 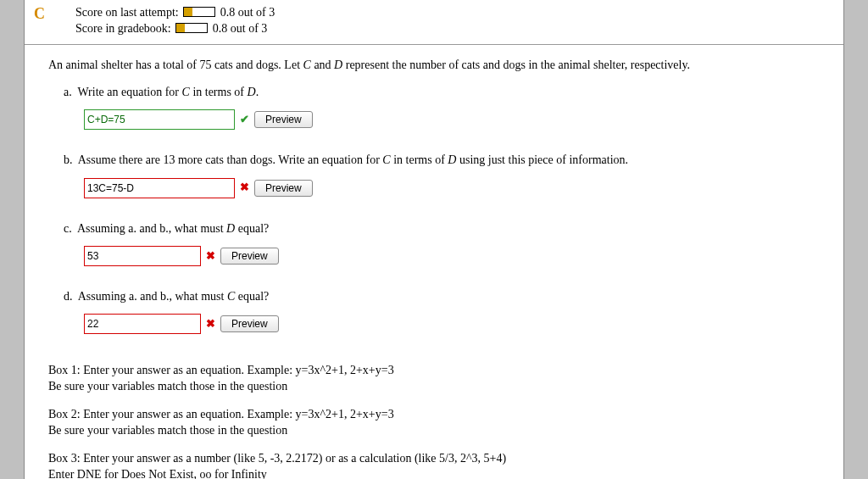 I want to click on part-b-preview-button: Preview, so click(x=283, y=188).